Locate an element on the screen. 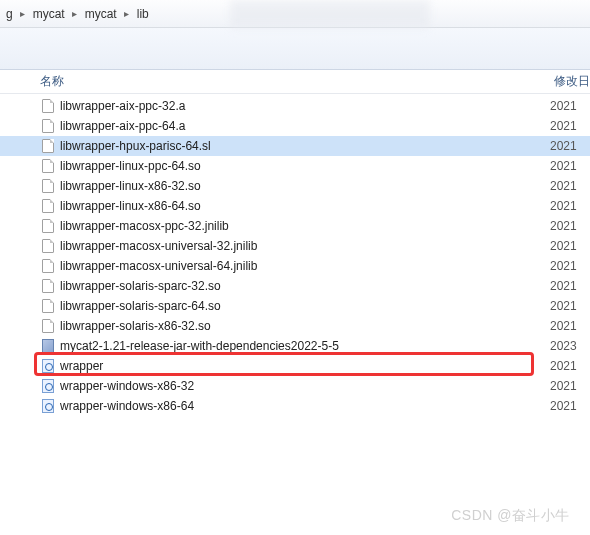  file-name: libwrapper-aix-ppc-64.a is located at coordinates (305, 126).